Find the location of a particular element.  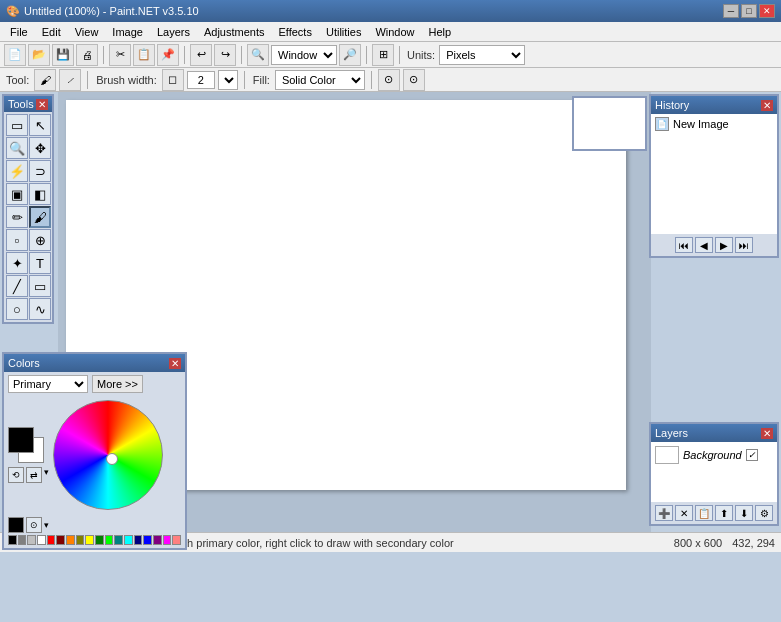

tool-text: T is located at coordinates (40, 263).